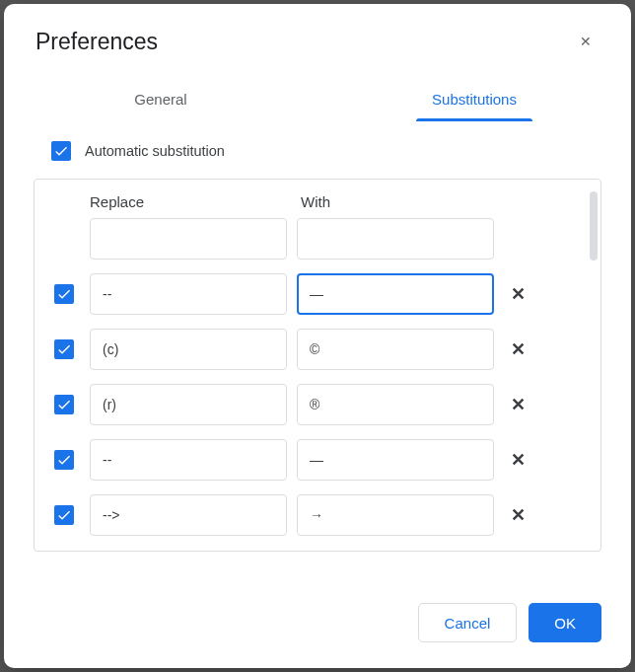 Image resolution: width=635 pixels, height=672 pixels. What do you see at coordinates (467, 623) in the screenshot?
I see `cancel-button: Cancel` at bounding box center [467, 623].